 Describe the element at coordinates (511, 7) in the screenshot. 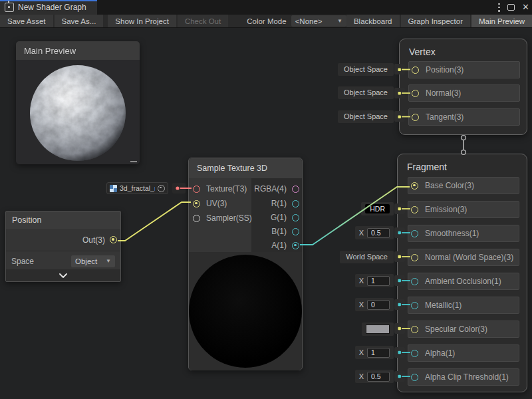

I see `maximize-icon` at that location.